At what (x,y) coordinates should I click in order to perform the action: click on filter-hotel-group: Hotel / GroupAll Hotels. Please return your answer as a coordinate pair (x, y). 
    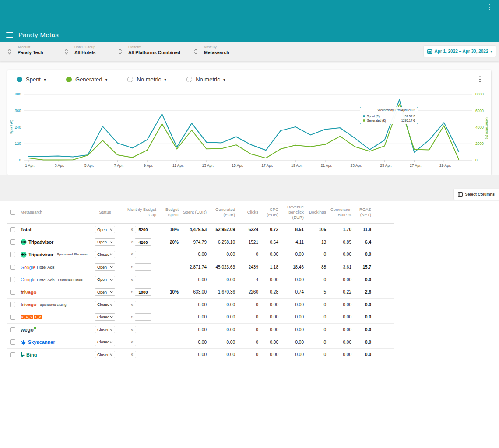
    Looking at the image, I should click on (80, 50).